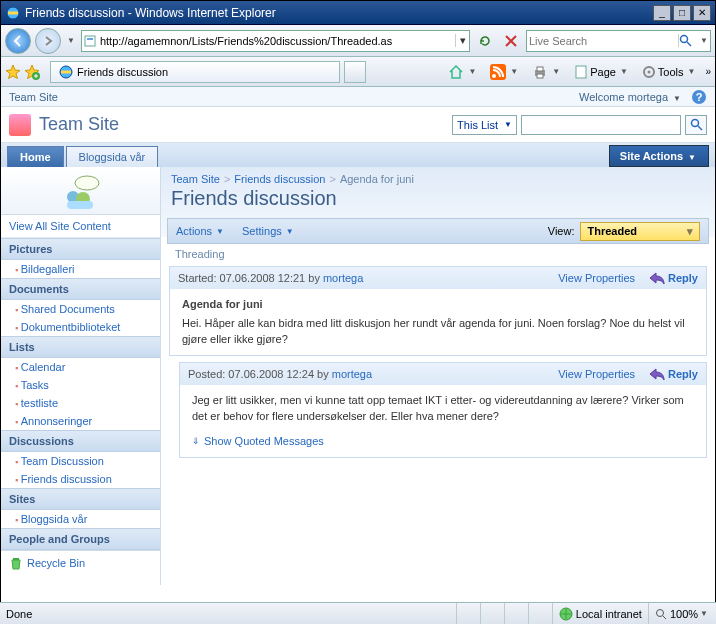  Describe the element at coordinates (80, 367) in the screenshot. I see `nav-item: Calendar` at that location.